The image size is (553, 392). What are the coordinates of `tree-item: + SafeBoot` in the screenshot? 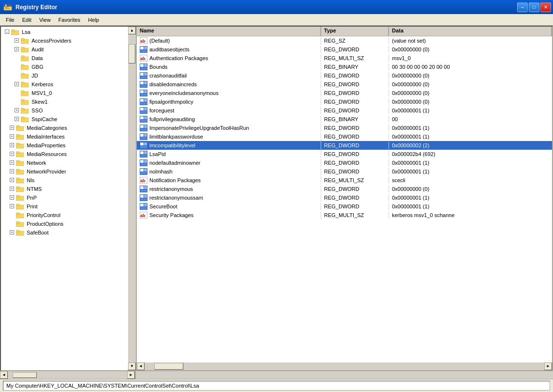 It's located at (68, 233).